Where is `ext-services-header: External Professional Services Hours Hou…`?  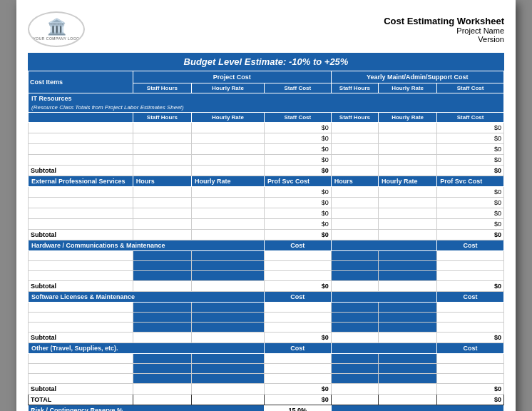 ext-services-header: External Professional Services Hours Hou… is located at coordinates (267, 181).